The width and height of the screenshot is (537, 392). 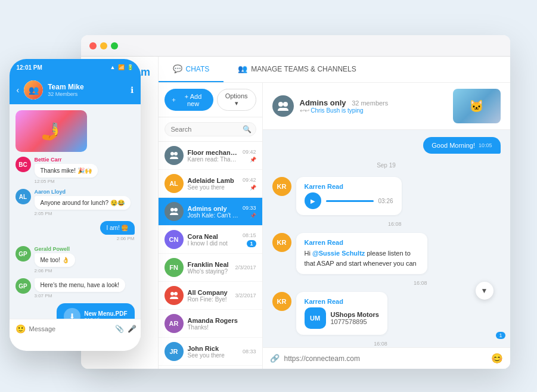 I want to click on window-titlebar, so click(x=296, y=46).